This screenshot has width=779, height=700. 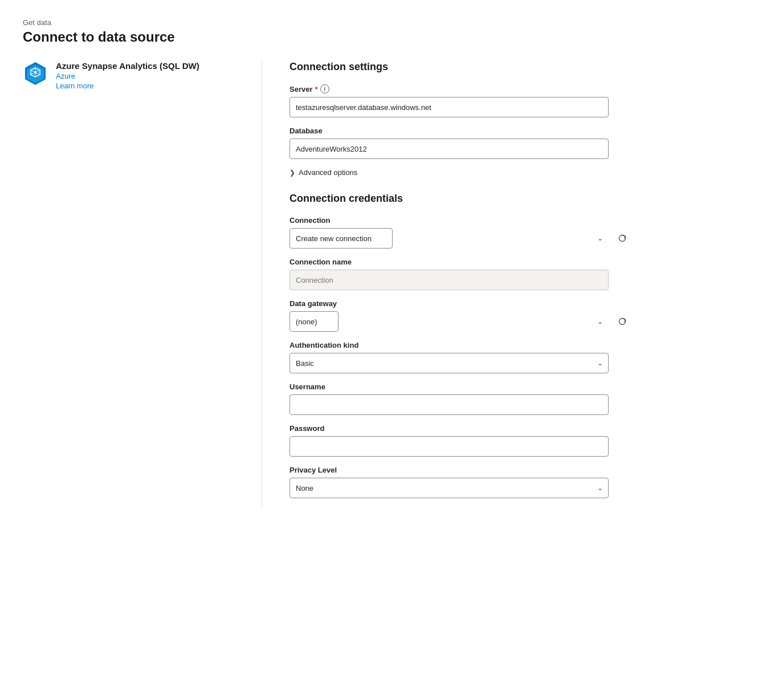 What do you see at coordinates (128, 76) in the screenshot?
I see `connector-category: Azure` at bounding box center [128, 76].